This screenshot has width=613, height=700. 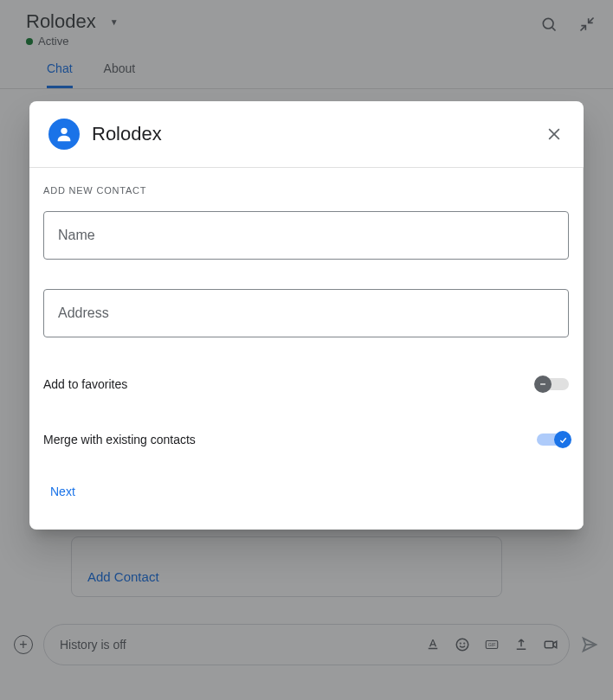 What do you see at coordinates (306, 313) in the screenshot?
I see `address-field` at bounding box center [306, 313].